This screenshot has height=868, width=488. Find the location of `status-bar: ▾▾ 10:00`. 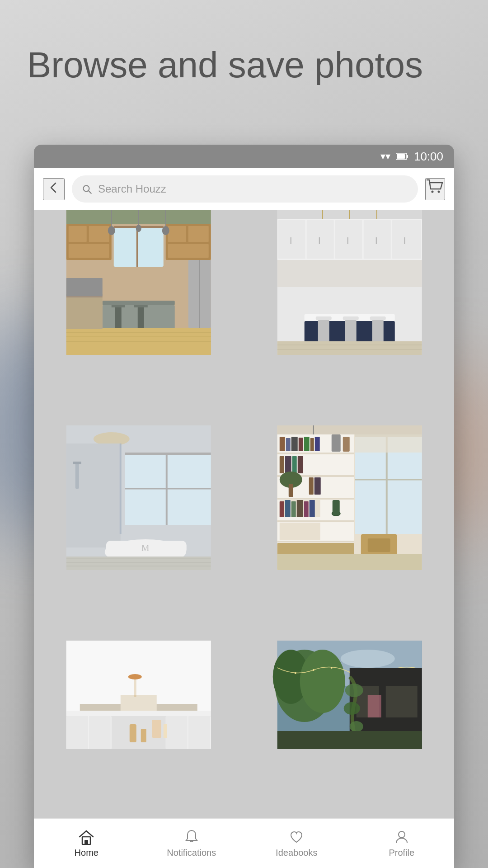

status-bar: ▾▾ 10:00 is located at coordinates (244, 156).